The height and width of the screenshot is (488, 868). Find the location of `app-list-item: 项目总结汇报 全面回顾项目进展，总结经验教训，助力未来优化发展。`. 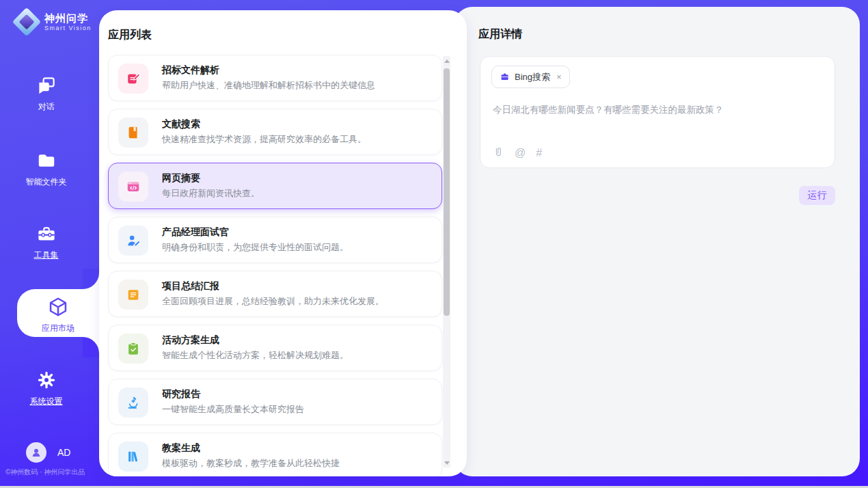

app-list-item: 项目总结汇报 全面回顾项目进展，总结经验教训，助力未来优化发展。 is located at coordinates (275, 294).